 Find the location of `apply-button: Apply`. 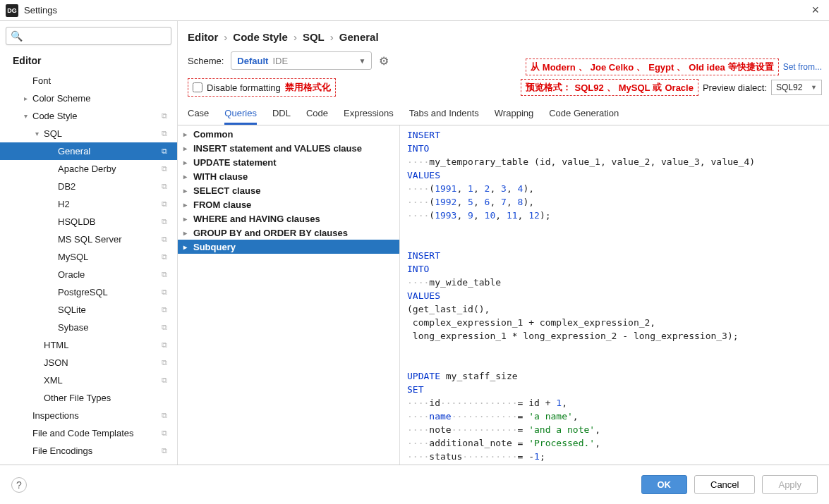

apply-button: Apply is located at coordinates (790, 485).